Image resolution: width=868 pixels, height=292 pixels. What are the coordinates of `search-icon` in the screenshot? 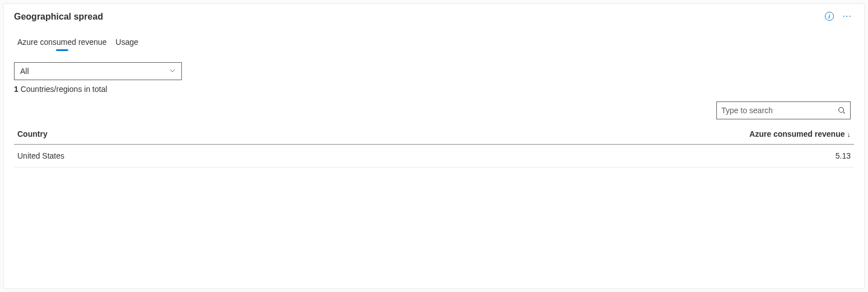 It's located at (842, 110).